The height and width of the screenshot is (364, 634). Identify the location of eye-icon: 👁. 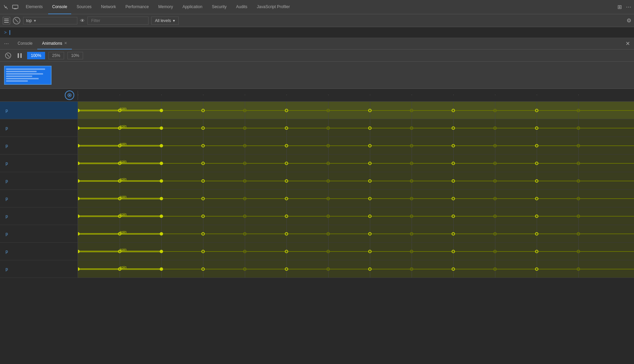
(82, 21).